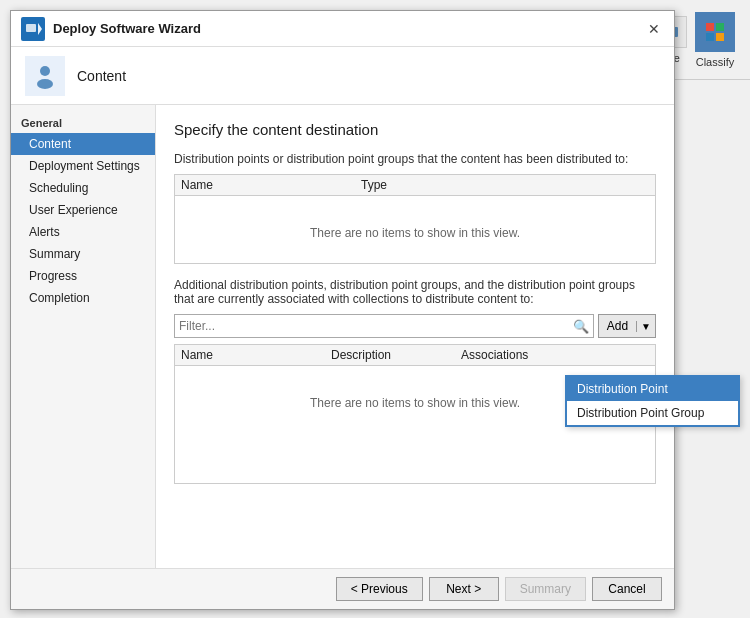 This screenshot has height=618, width=750. What do you see at coordinates (715, 40) in the screenshot?
I see `classify-ribbon-button: Classify` at bounding box center [715, 40].